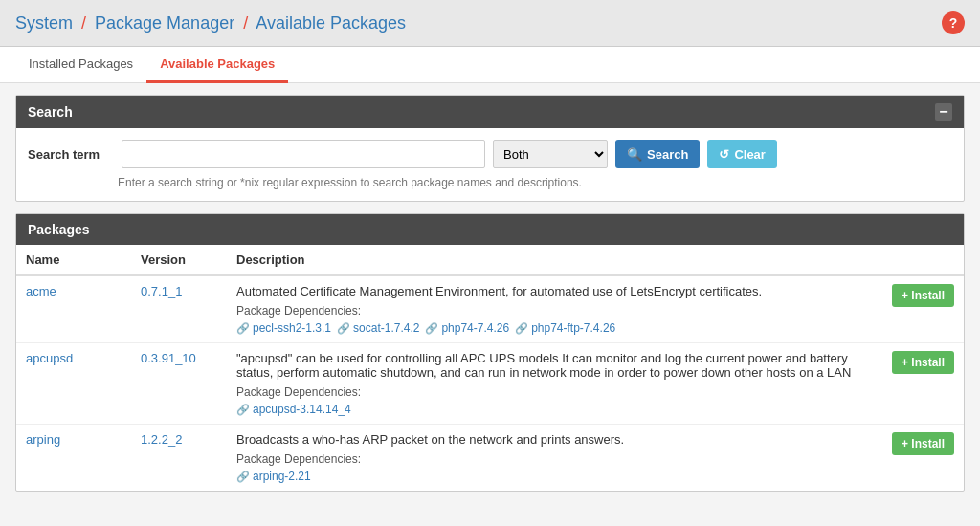 This screenshot has height=526, width=980. Describe the element at coordinates (294, 409) in the screenshot. I see `dependency-link: 🔗apcupsd-3.14.14_4` at that location.